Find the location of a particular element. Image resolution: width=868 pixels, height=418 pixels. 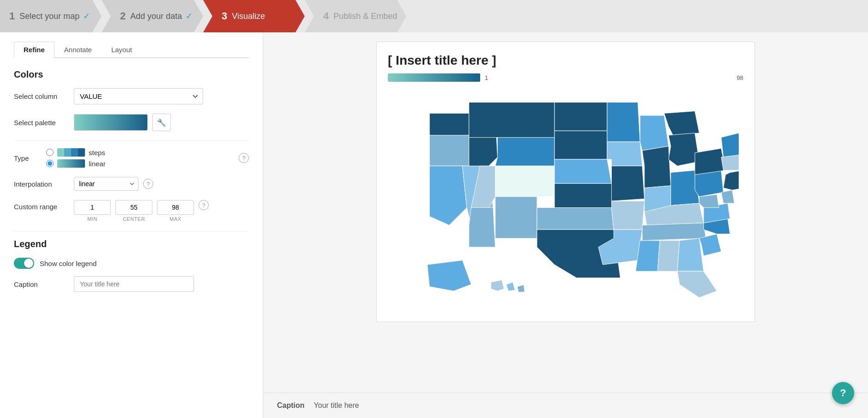

state-wi is located at coordinates (654, 133).